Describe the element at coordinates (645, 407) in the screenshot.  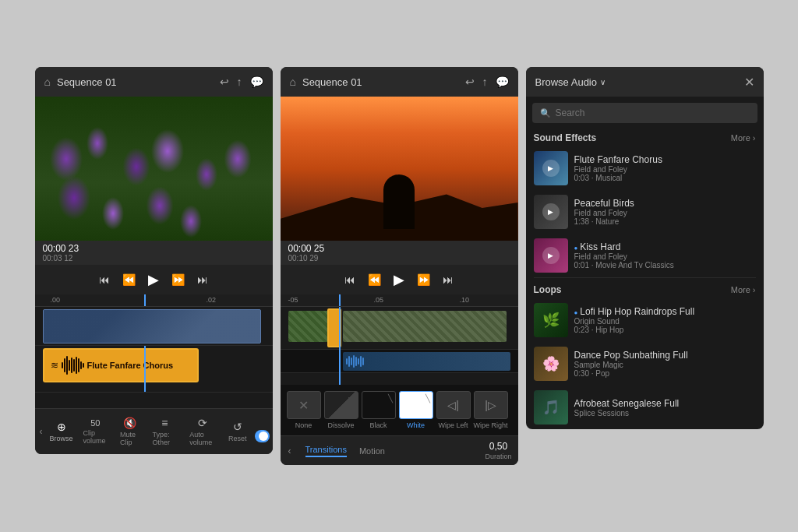
I see `audio-item-afrobeat: 🎵 Afrobeat Senegalese Full Splice Sessio…` at that location.